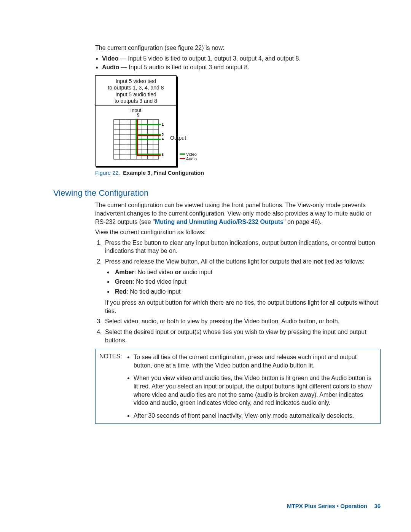 Image resolution: width=411 pixels, height=532 pixels. What do you see at coordinates (136, 81) in the screenshot?
I see `diagram-line1: Input 5 video tied` at bounding box center [136, 81].